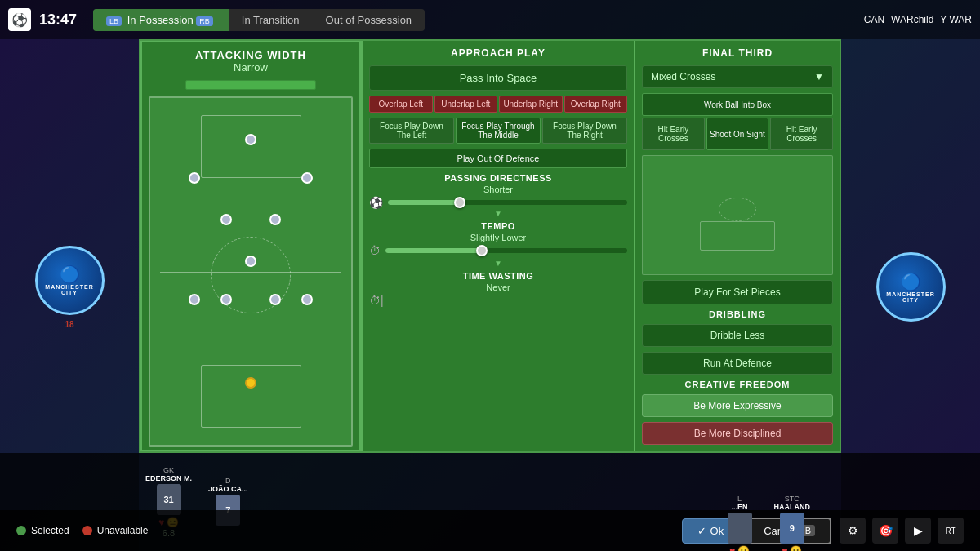 The image size is (980, 551). What do you see at coordinates (737, 216) in the screenshot?
I see `mini-pitch` at bounding box center [737, 216].